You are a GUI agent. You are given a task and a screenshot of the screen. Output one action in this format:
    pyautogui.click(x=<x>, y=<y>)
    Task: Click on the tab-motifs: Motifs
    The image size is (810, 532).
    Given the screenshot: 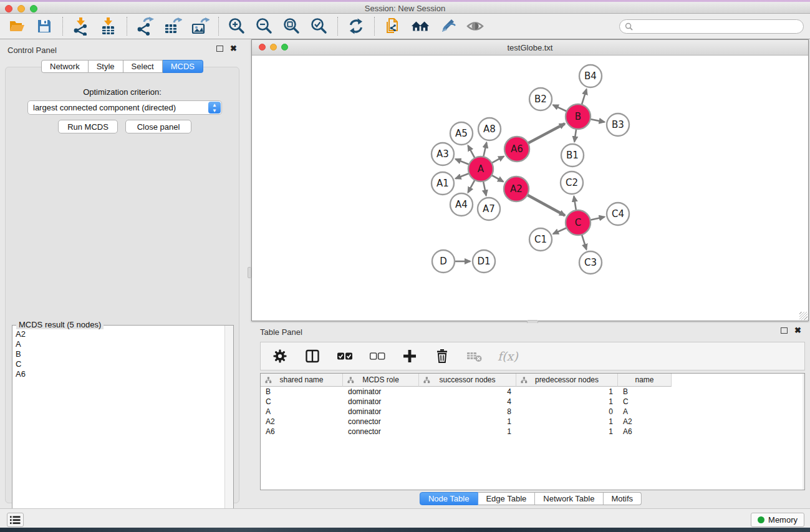 What is the action you would take?
    pyautogui.click(x=622, y=499)
    